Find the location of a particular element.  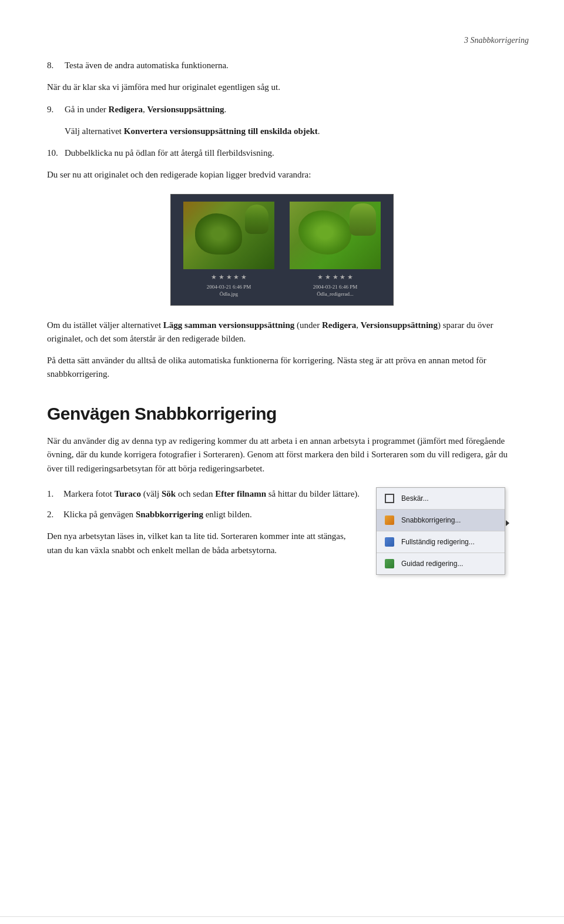

full-icon is located at coordinates (390, 542).